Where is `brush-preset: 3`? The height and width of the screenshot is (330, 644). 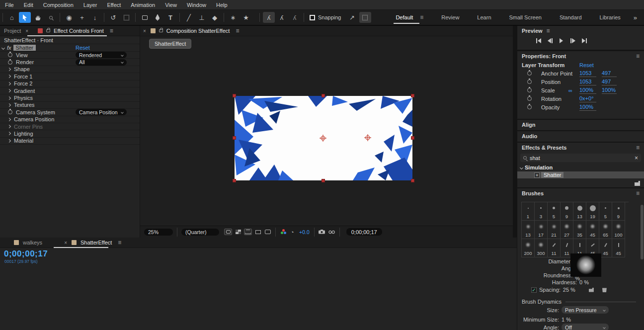
brush-preset: 3 is located at coordinates (541, 212).